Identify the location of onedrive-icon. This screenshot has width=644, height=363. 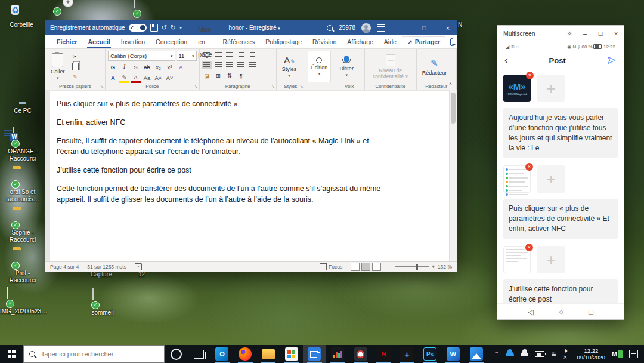
(525, 354).